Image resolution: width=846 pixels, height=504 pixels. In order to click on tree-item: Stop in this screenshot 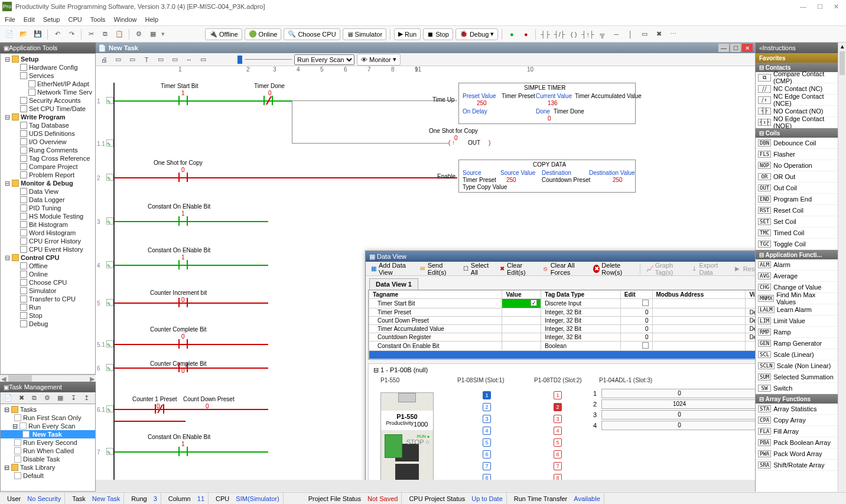, I will do `click(48, 316)`.